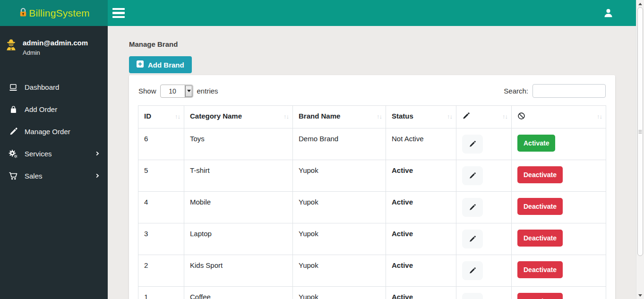 The image size is (644, 299). I want to click on column-header-category: Category Name↑↓, so click(239, 117).